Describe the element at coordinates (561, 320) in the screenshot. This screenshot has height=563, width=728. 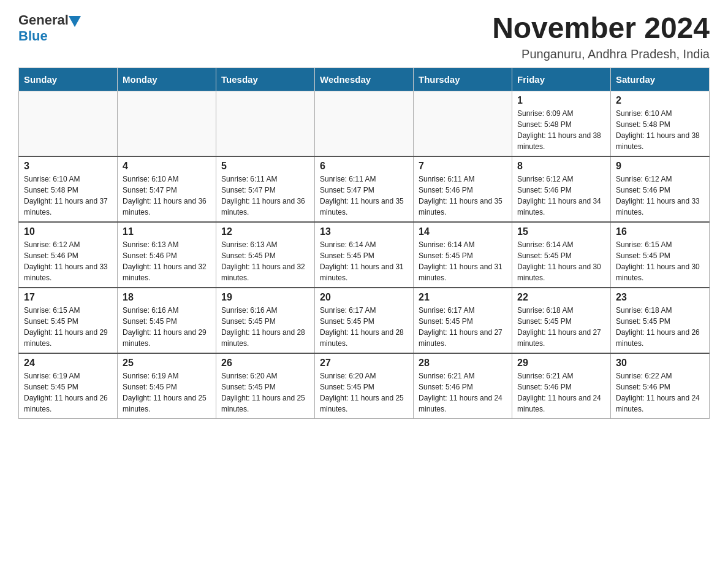
I see `calendar-cell: 22Sunrise: 6:18 AM Sunset: 5:45 PM Dayli…` at that location.